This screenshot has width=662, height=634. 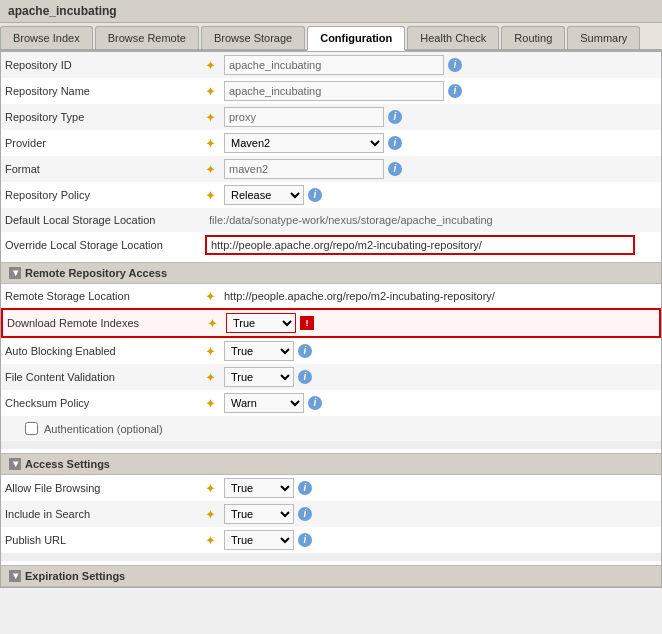 What do you see at coordinates (147, 38) in the screenshot?
I see `tab-browse-remote: Browse Remote` at bounding box center [147, 38].